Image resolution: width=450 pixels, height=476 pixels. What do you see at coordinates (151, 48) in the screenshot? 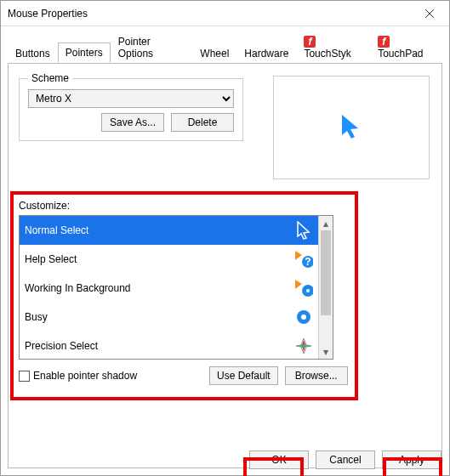
I see `tab-pointer-options: Pointer Options` at bounding box center [151, 48].